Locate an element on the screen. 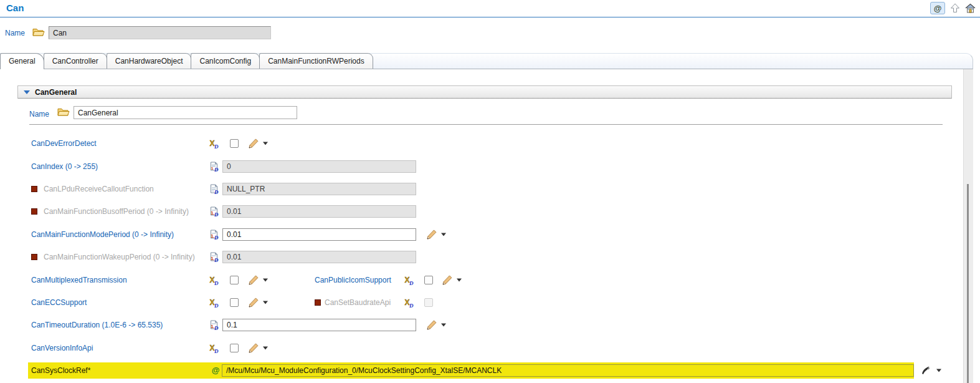 This screenshot has height=383, width=980. collapse-triangle-icon is located at coordinates (27, 92).